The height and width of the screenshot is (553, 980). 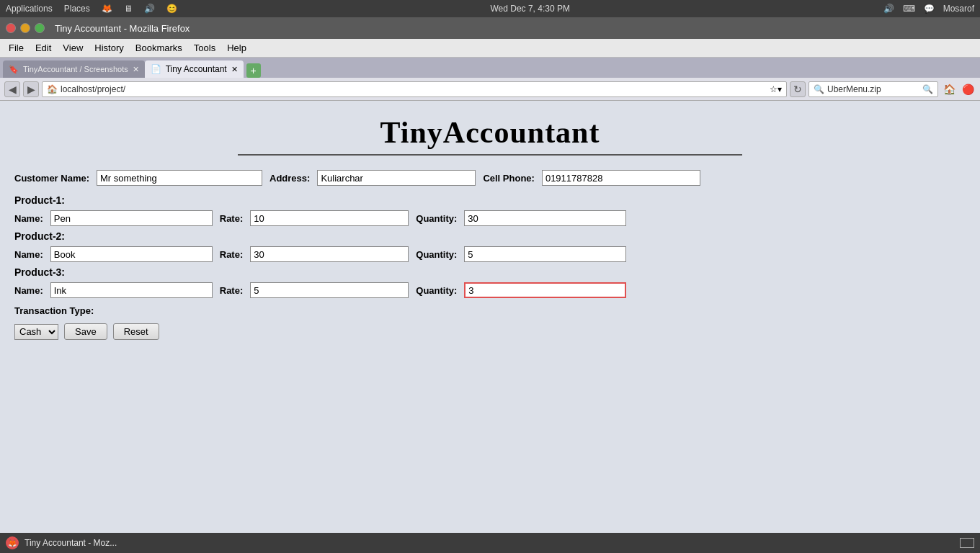 I want to click on app-icon-2: 😊, so click(x=172, y=9).